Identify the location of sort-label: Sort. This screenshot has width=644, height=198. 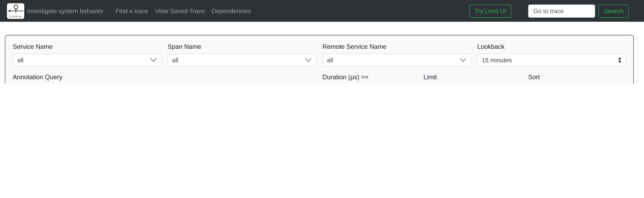
(576, 77).